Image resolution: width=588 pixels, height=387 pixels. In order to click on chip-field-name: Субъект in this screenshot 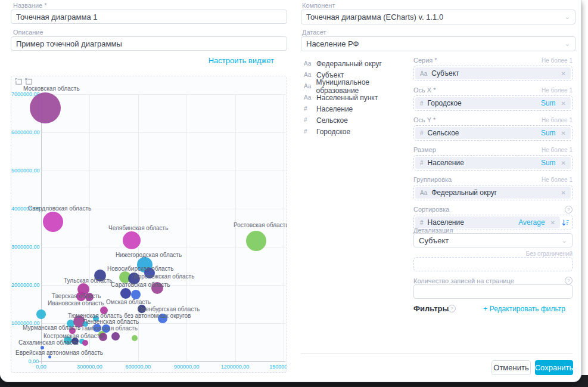, I will do `click(494, 73)`.